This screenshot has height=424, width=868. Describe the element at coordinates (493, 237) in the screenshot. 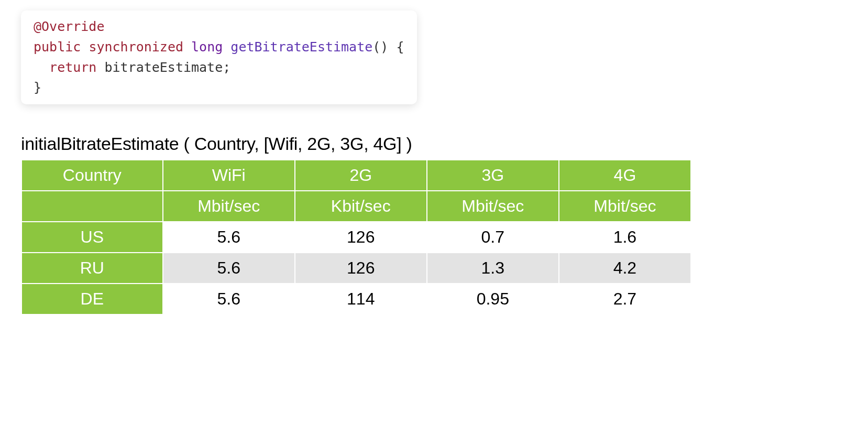

I see `cell-3g: 0.7` at that location.